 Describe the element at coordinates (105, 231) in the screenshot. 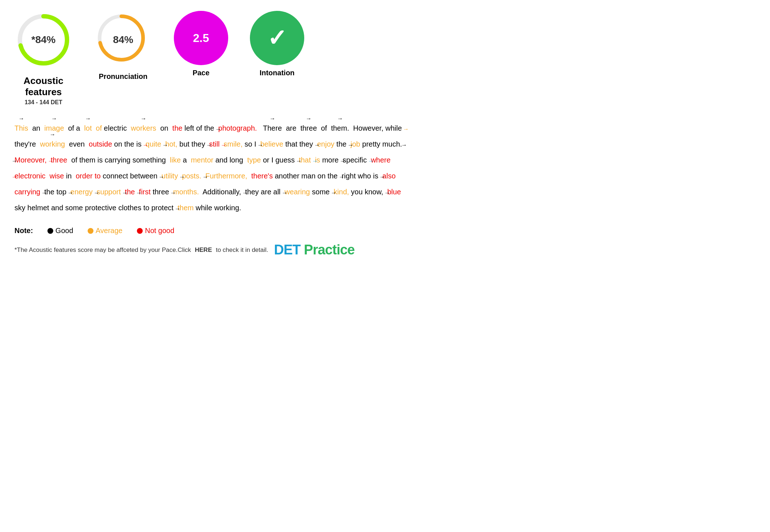

I see `legend-average: Average` at that location.